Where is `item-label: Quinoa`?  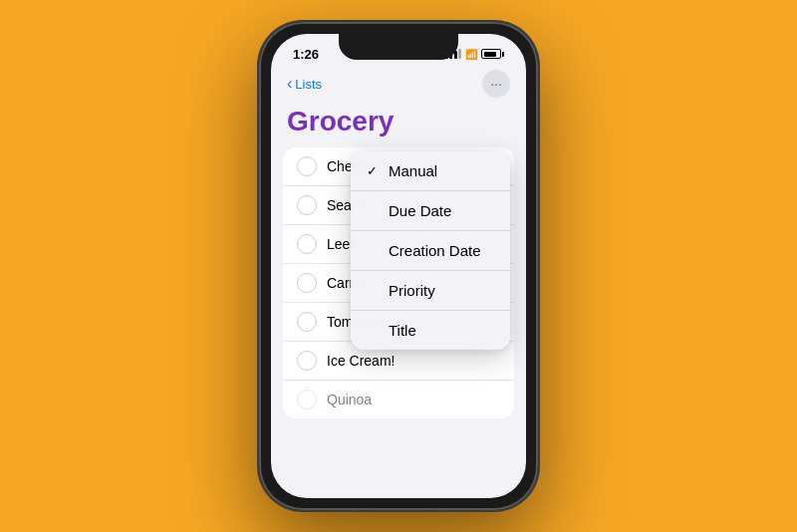
item-label: Quinoa is located at coordinates (349, 399).